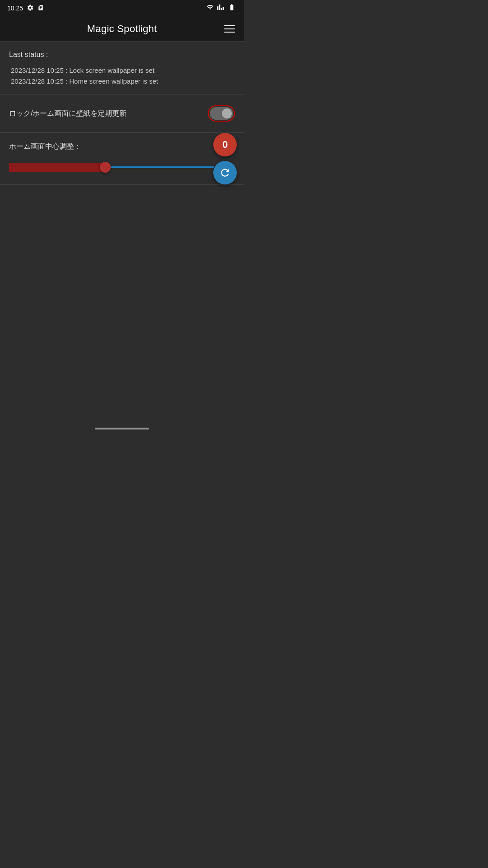  What do you see at coordinates (210, 8) in the screenshot?
I see `wifi-icon` at bounding box center [210, 8].